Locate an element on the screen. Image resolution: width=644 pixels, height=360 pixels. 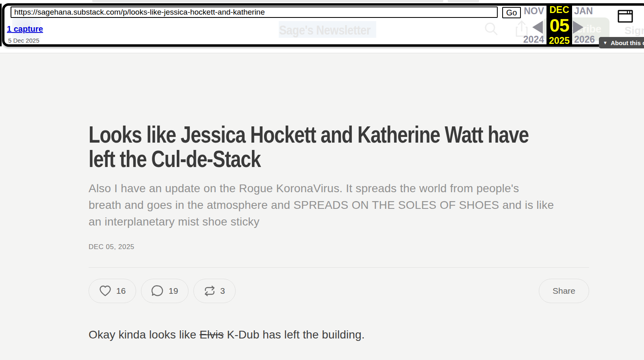
next-capture-arrow-icon is located at coordinates (578, 27).